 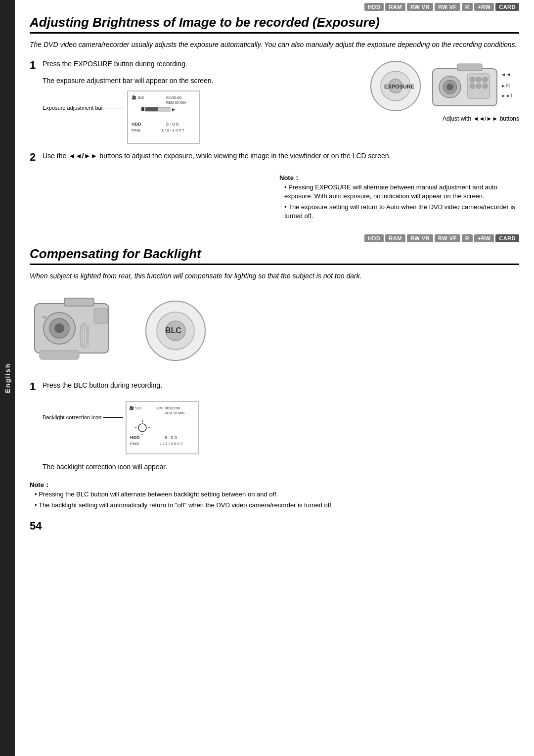 I want to click on adjust-label: Adjust with ◄◄/►► buttons, so click(x=440, y=119).